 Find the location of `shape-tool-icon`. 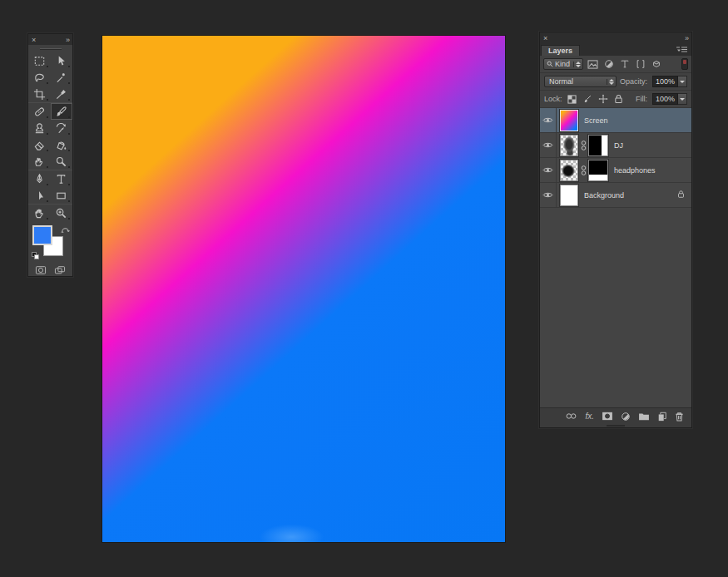

shape-tool-icon is located at coordinates (62, 195).